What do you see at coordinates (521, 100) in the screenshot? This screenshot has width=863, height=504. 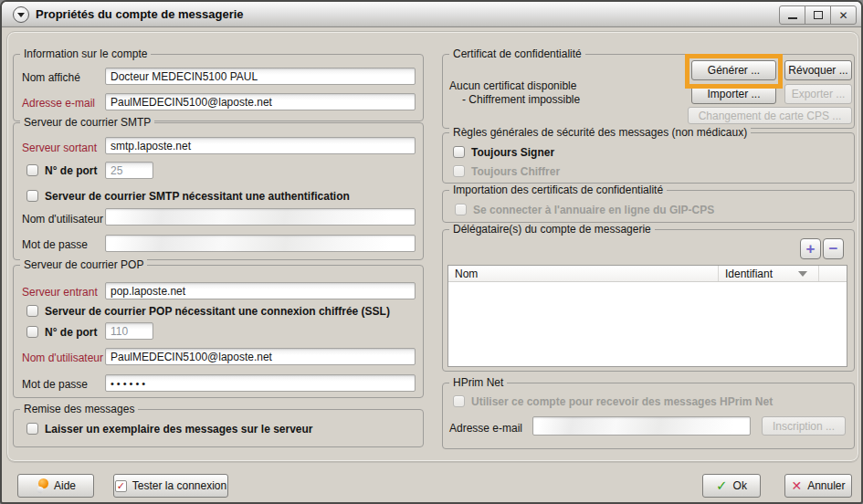 I see `certificate-status-line2: - Chiffrement impossible` at bounding box center [521, 100].